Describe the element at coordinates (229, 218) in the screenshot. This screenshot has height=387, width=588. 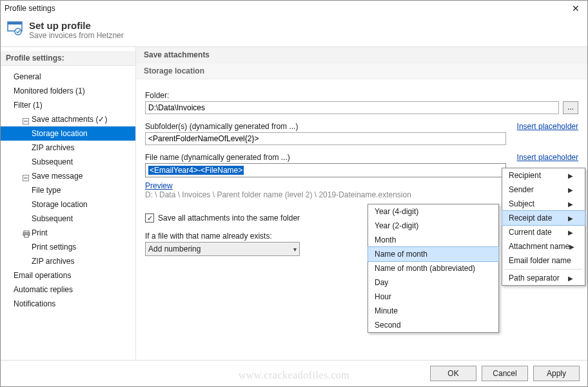
I see `save-all-label: Save all attachments into the same folde…` at that location.